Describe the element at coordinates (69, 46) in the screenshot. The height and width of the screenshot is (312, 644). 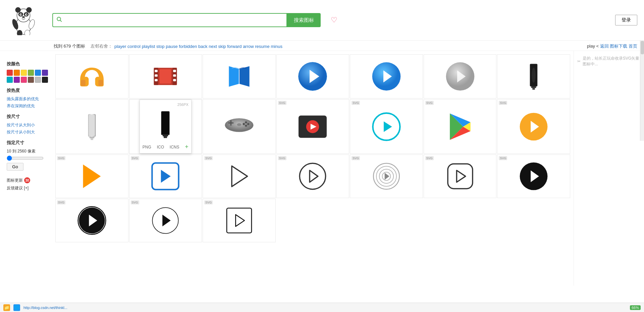
I see `result-count: 找到 679 个图标` at that location.